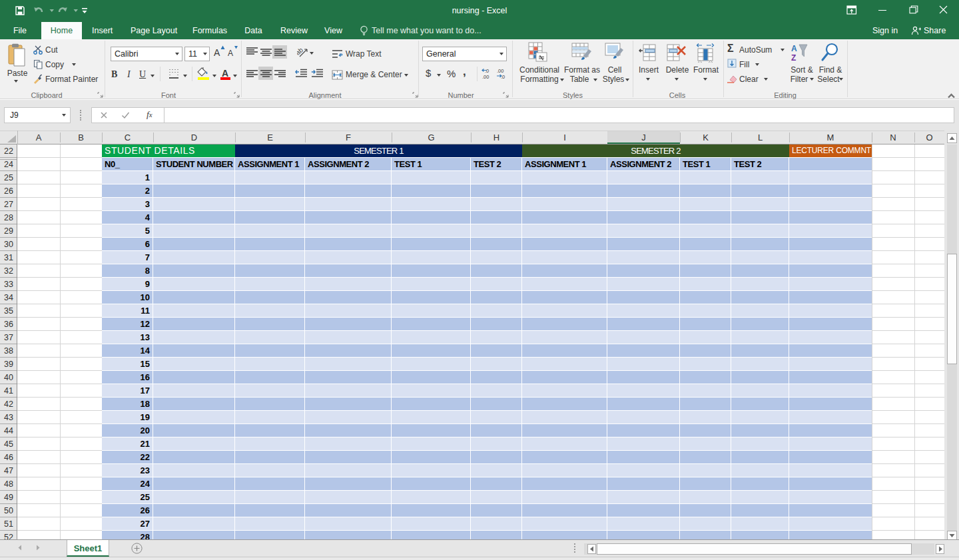 The image size is (959, 560). What do you see at coordinates (794, 58) in the screenshot?
I see `svg-text: Z` at bounding box center [794, 58].